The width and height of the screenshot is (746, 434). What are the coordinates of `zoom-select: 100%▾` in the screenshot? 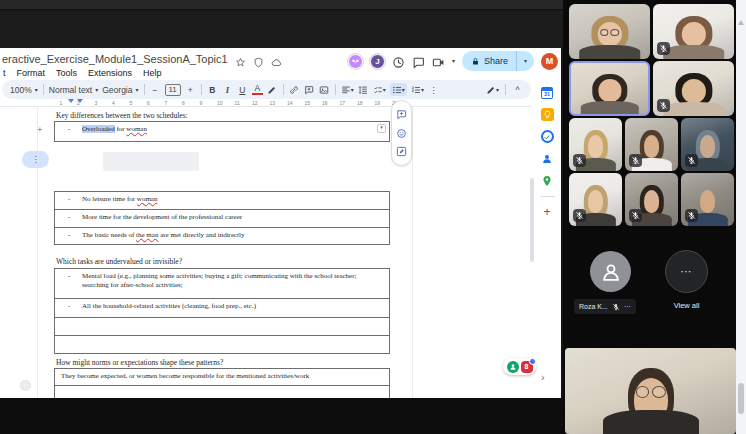 It's located at (24, 90).